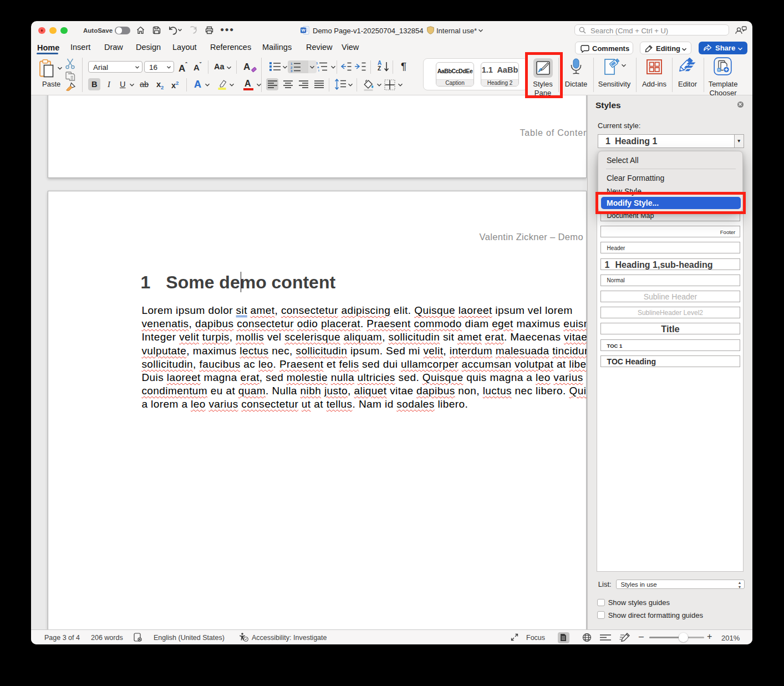  I want to click on svg-text: W, so click(303, 30).